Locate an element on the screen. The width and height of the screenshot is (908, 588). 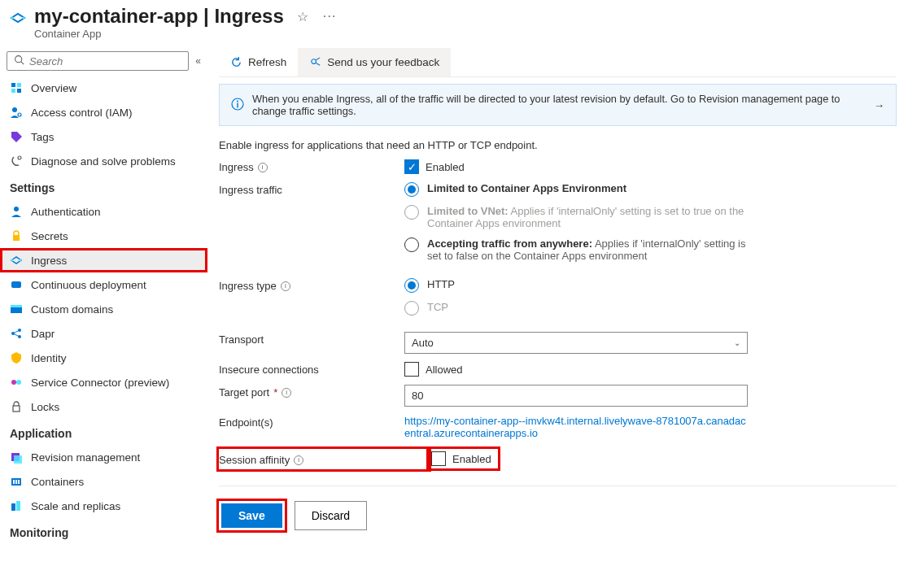
transport-select: Auto ⌄ is located at coordinates (576, 343).